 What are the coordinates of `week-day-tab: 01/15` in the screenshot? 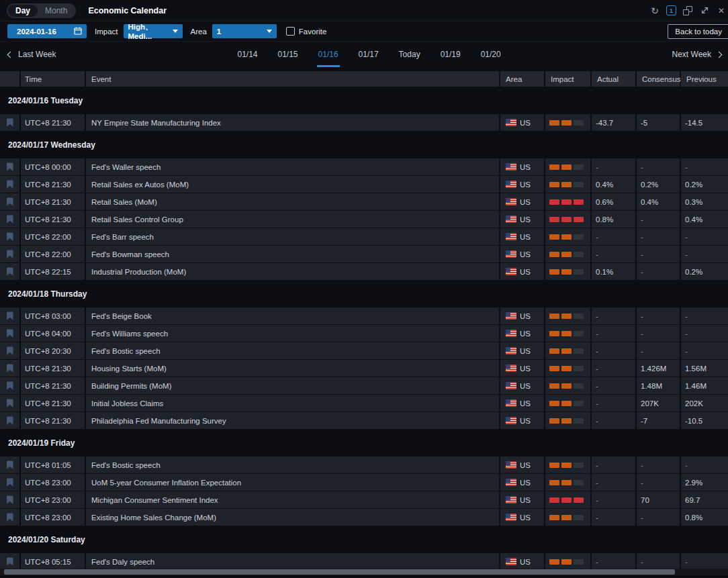 It's located at (288, 54).